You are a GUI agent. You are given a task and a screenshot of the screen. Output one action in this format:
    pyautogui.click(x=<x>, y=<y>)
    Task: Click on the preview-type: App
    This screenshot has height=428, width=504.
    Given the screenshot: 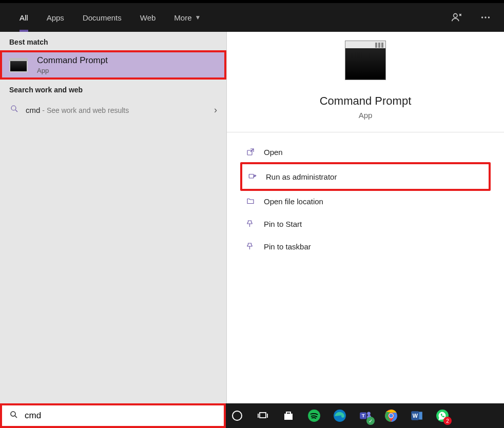 What is the action you would take?
    pyautogui.click(x=365, y=115)
    